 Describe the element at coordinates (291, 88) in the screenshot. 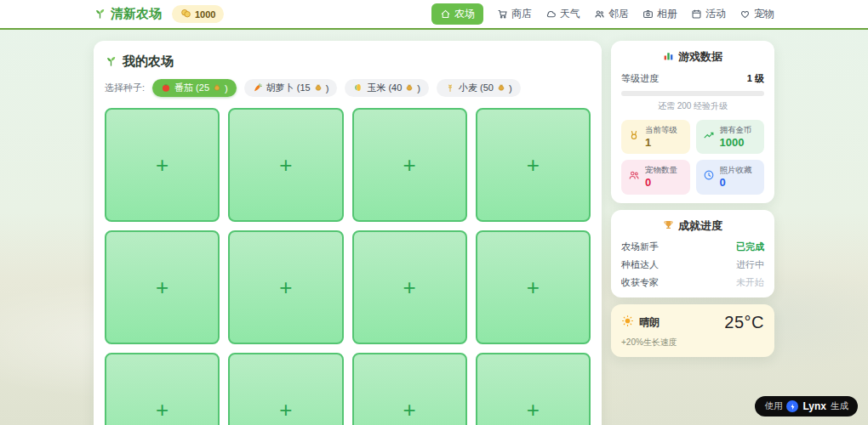

I see `seed-button-carrot: 胡萝卜 (15 )` at that location.